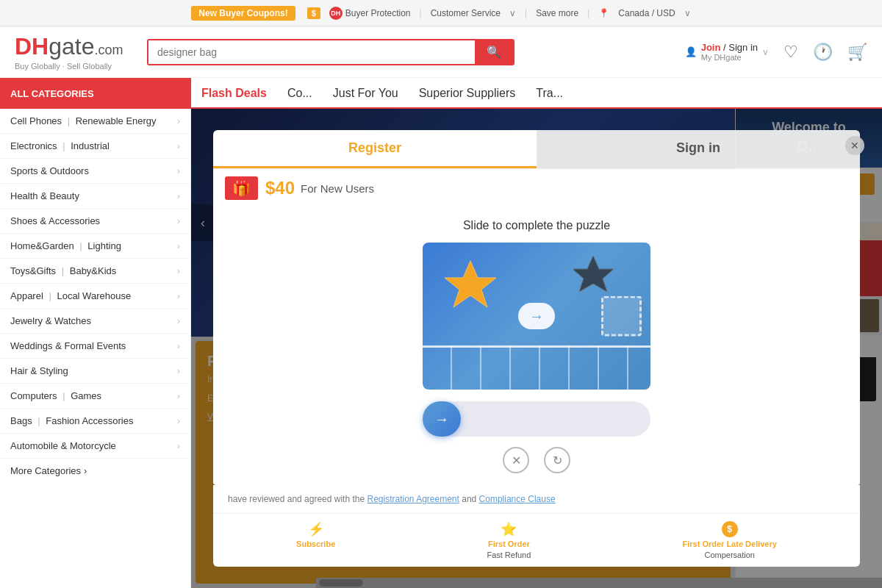  Describe the element at coordinates (509, 529) in the screenshot. I see `star-icon: ⭐` at that location.